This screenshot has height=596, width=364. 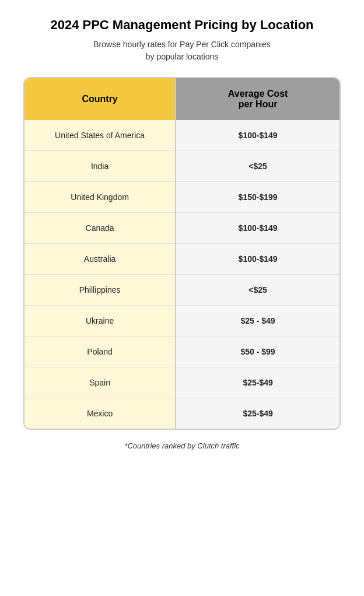 What do you see at coordinates (100, 383) in the screenshot?
I see `table-cell-country: Spain` at bounding box center [100, 383].